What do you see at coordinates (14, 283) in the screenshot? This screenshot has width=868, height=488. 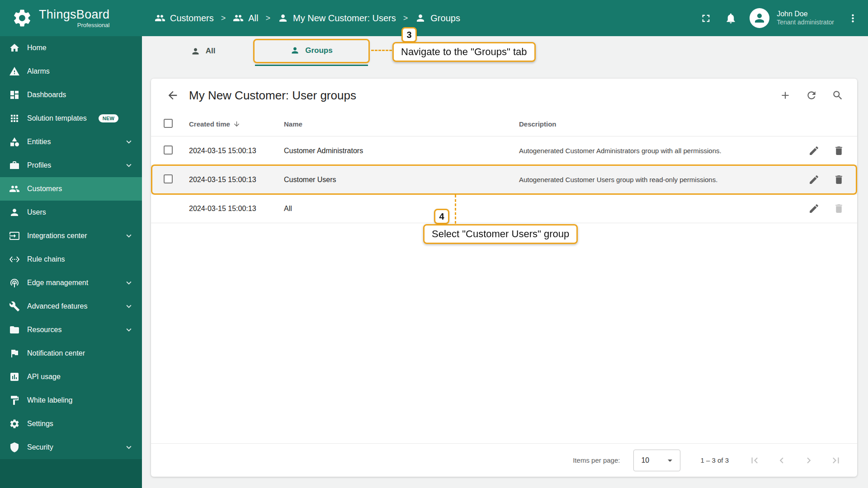 I see `wifi-tethering-icon` at bounding box center [14, 283].